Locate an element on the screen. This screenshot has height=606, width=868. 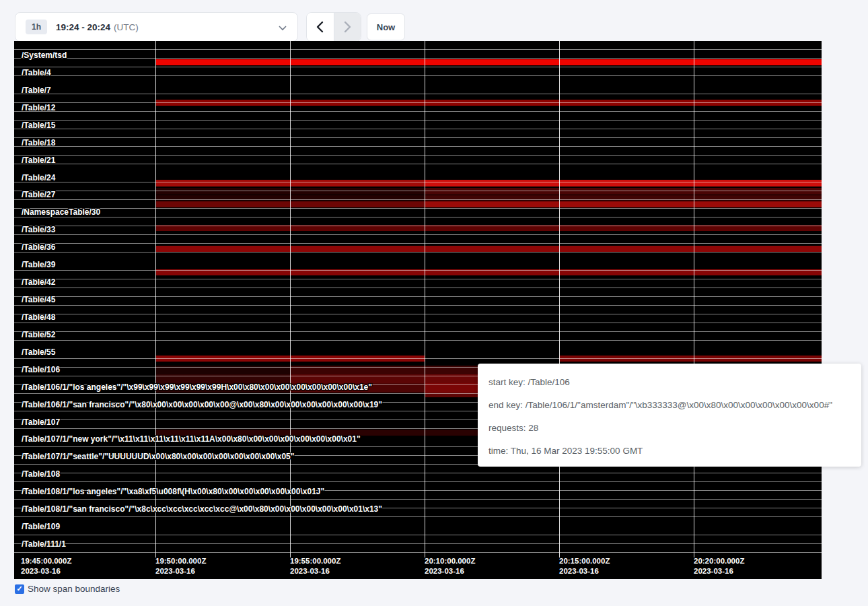
row-label: /Table/36 is located at coordinates (38, 247).